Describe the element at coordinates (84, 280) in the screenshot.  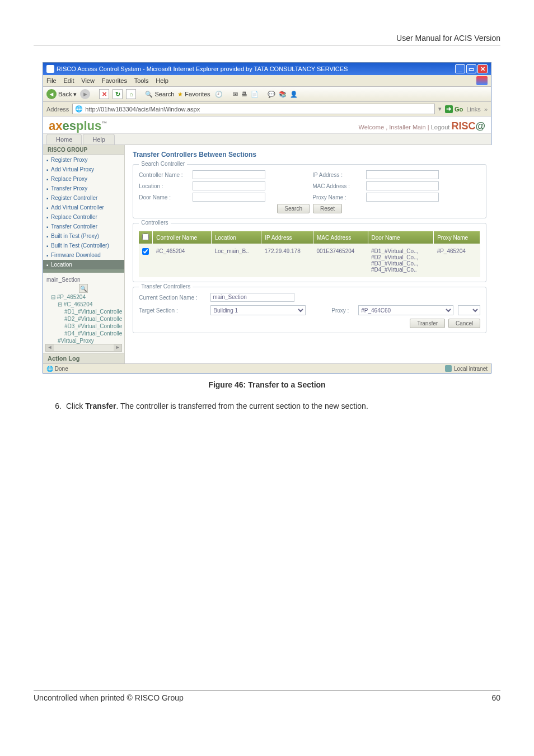
I see `tree-main-section: main_Section` at that location.